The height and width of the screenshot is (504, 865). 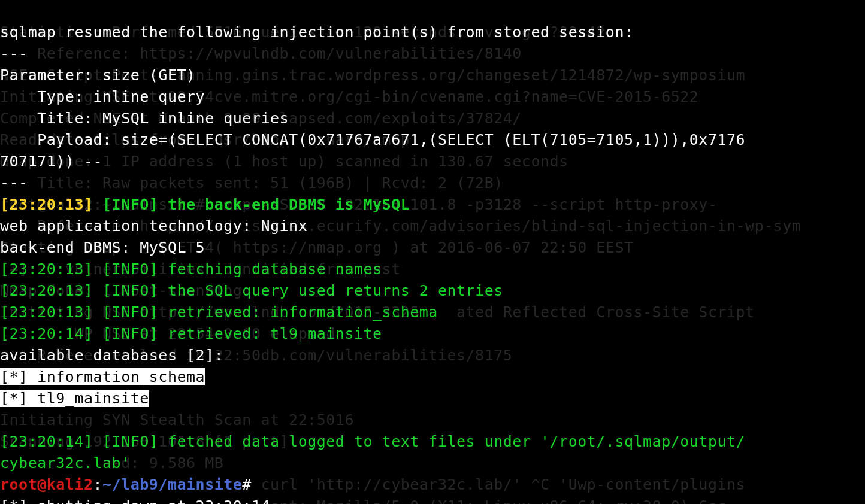 I want to click on db-result-1: [*] information_schema, so click(x=102, y=377).